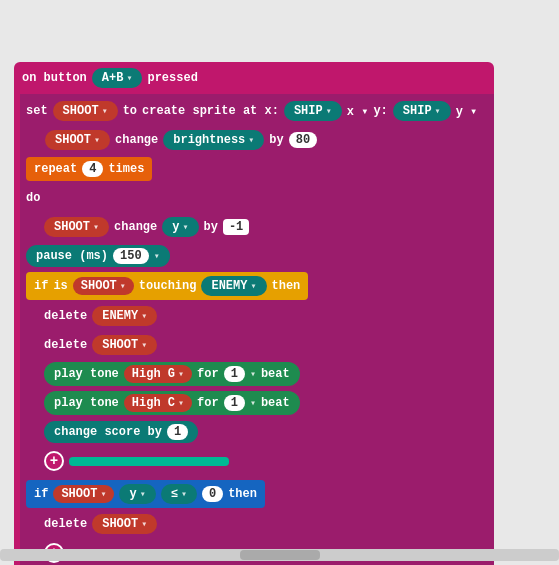 The image size is (559, 565). Describe the element at coordinates (33, 198) in the screenshot. I see `do-label: do` at that location.